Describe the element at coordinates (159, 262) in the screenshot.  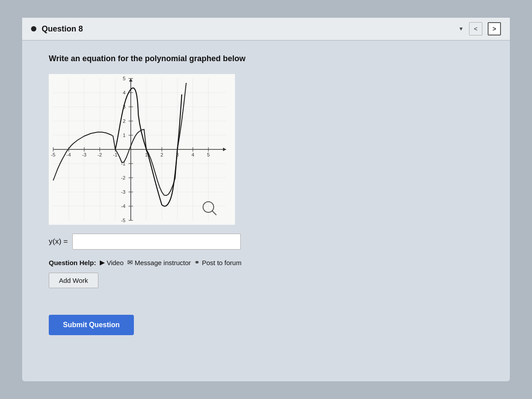
I see `message-link: ✉ Message instructor` at that location.